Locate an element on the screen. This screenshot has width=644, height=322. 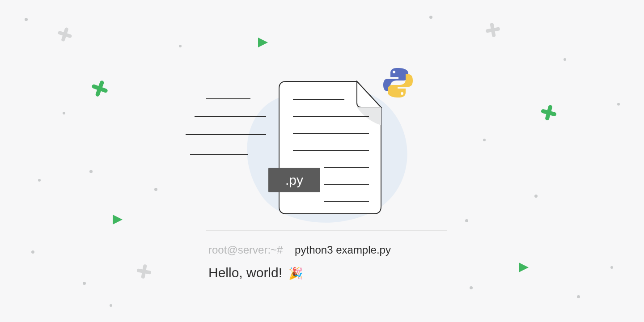
terminal-output-text: Hello, world! is located at coordinates (245, 273).